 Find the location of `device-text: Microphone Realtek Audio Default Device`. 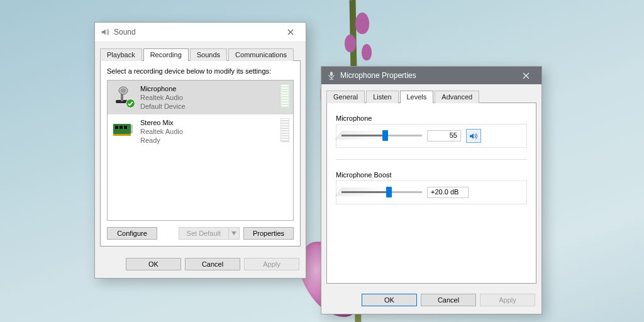

device-text: Microphone Realtek Audio Default Device is located at coordinates (163, 97).